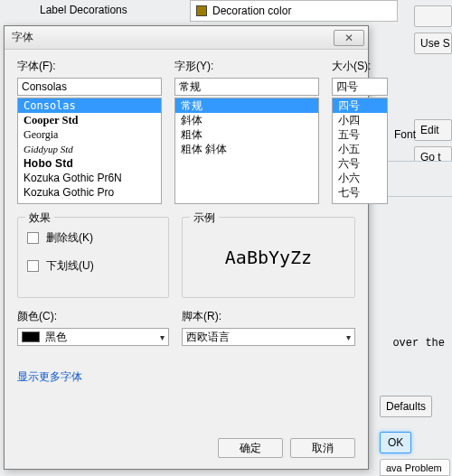 Image resolution: width=452 pixels, height=476 pixels. Describe the element at coordinates (247, 87) in the screenshot. I see `style-input` at that location.